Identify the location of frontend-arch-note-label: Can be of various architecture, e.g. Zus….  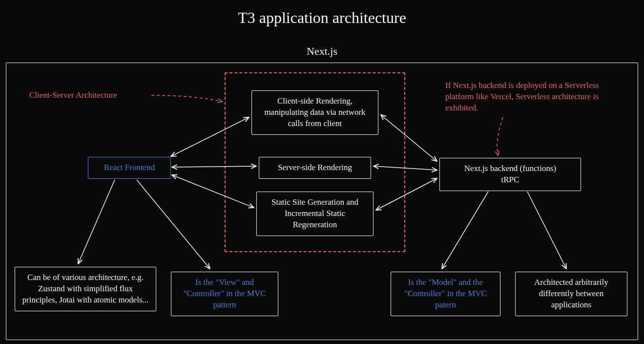
(86, 288).